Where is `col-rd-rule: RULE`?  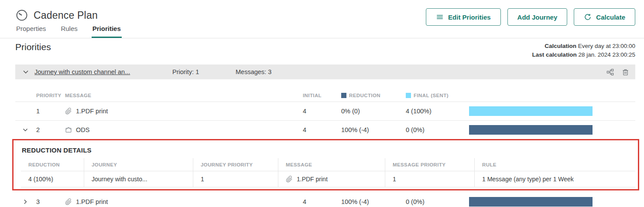
col-rd-rule: RULE is located at coordinates (555, 165).